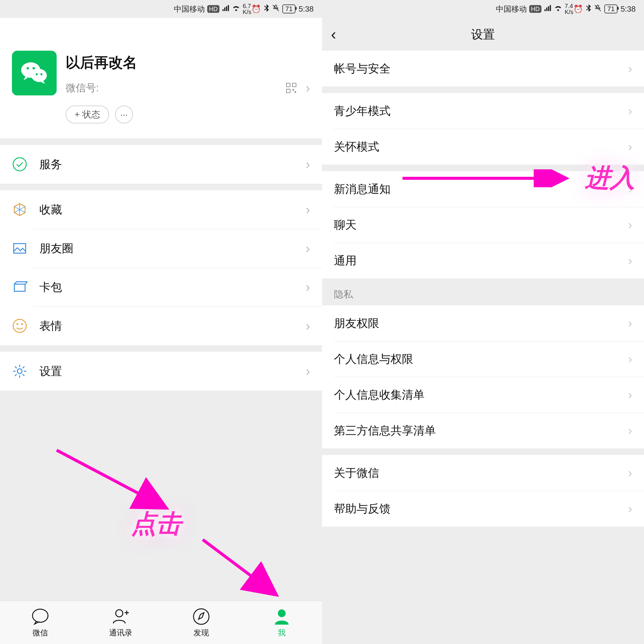  I want to click on contacts-icon, so click(121, 617).